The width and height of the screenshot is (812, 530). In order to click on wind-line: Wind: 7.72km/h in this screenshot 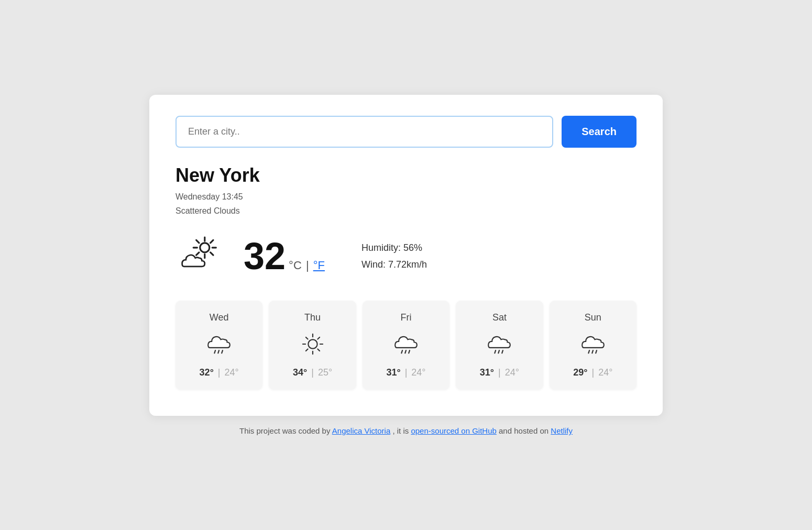, I will do `click(394, 264)`.